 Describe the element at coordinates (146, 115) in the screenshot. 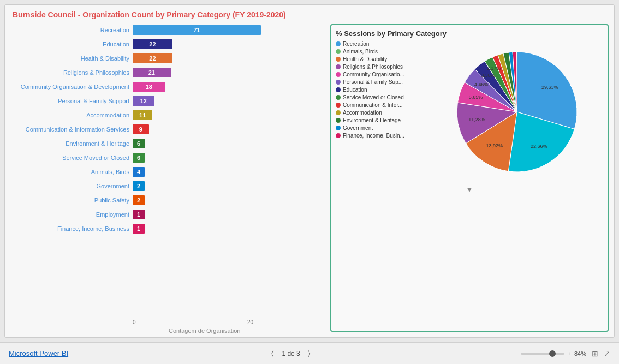

I see `bar-row: Accommodation11` at that location.